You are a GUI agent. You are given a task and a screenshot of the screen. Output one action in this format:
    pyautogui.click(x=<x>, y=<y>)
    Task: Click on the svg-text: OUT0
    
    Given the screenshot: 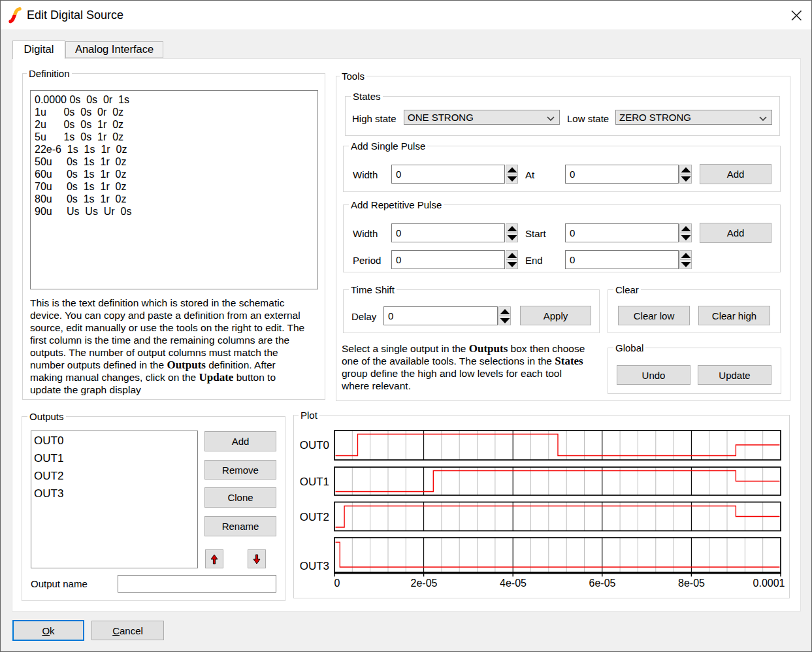 What is the action you would take?
    pyautogui.click(x=315, y=446)
    